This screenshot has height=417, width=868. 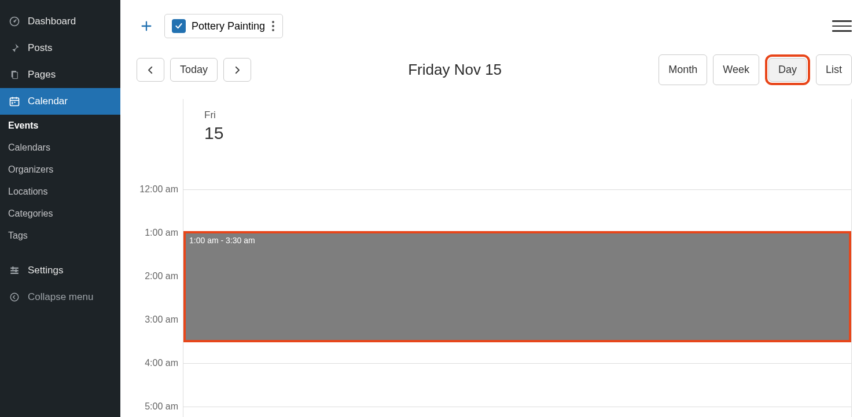 I want to click on pin-icon, so click(x=14, y=48).